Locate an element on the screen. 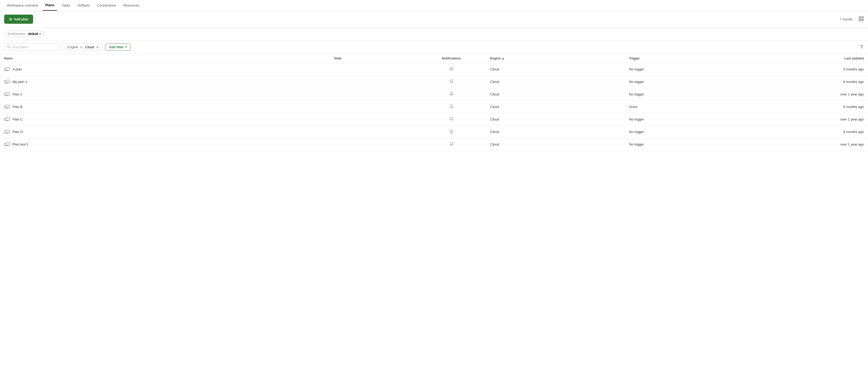  col-header-notifications: Notifications is located at coordinates (451, 59).